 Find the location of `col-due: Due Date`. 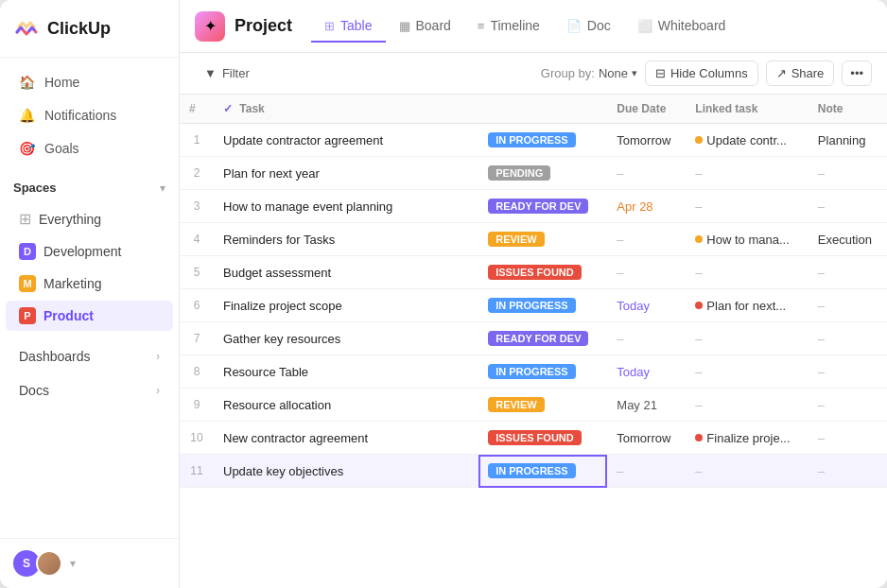

col-due: Due Date is located at coordinates (647, 110).